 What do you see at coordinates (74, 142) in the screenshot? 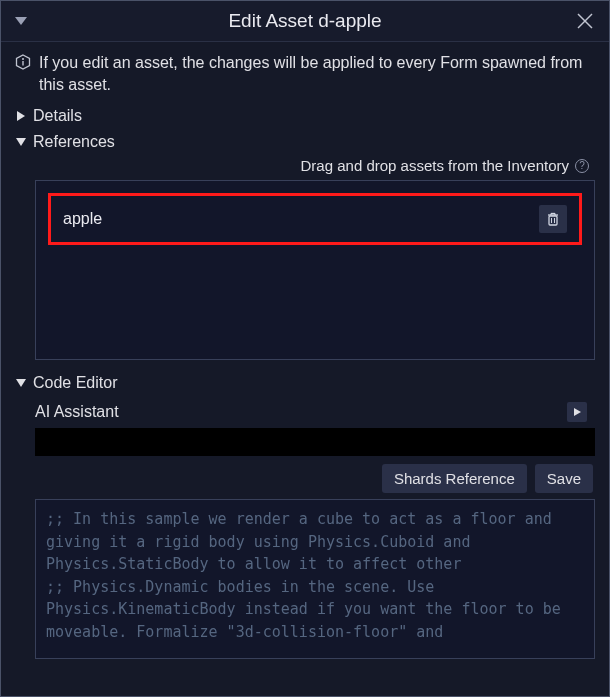
I see `section-references-label: References` at bounding box center [74, 142].